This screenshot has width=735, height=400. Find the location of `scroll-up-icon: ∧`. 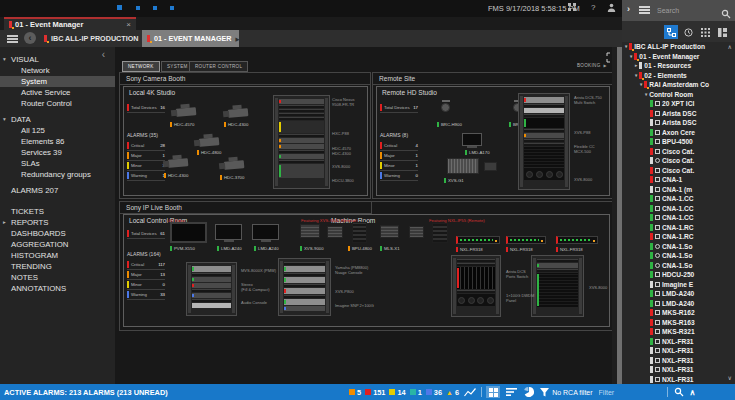

scroll-up-icon: ∧ is located at coordinates (730, 46).